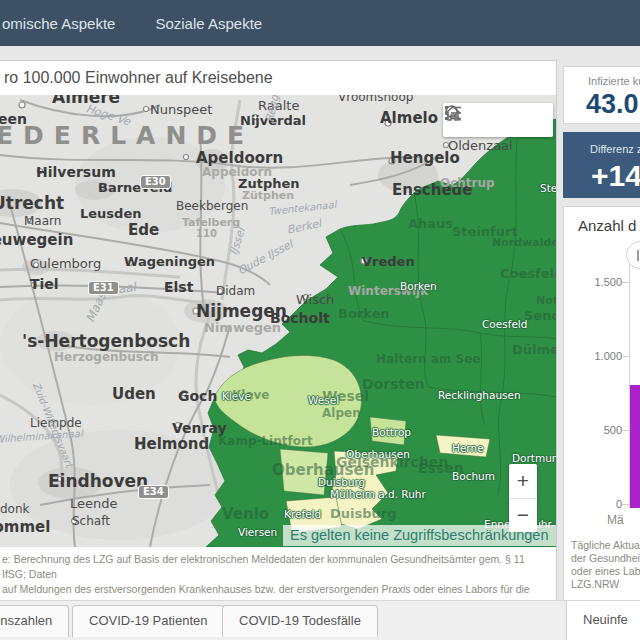 The image size is (640, 640). What do you see at coordinates (480, 396) in the screenshot?
I see `map-label: Recklinghausen` at bounding box center [480, 396].